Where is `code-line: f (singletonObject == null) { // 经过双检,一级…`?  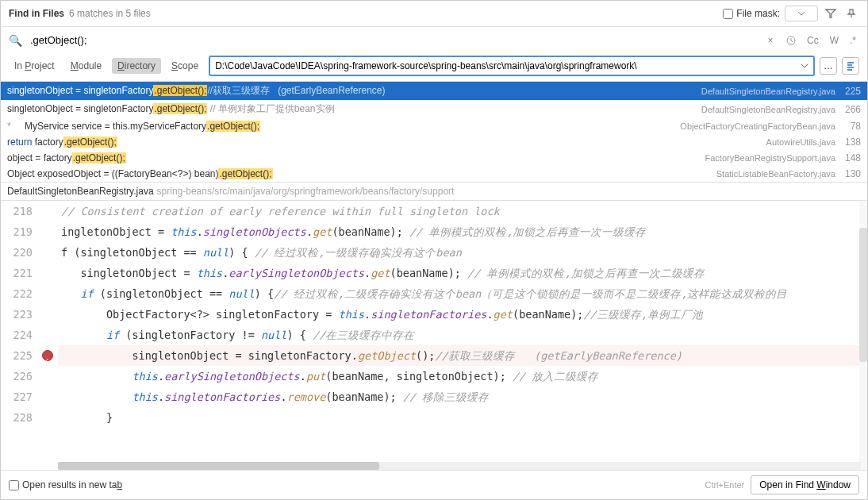 code-line: f (singletonObject == null) { // 经过双检,一级… is located at coordinates (463, 252).